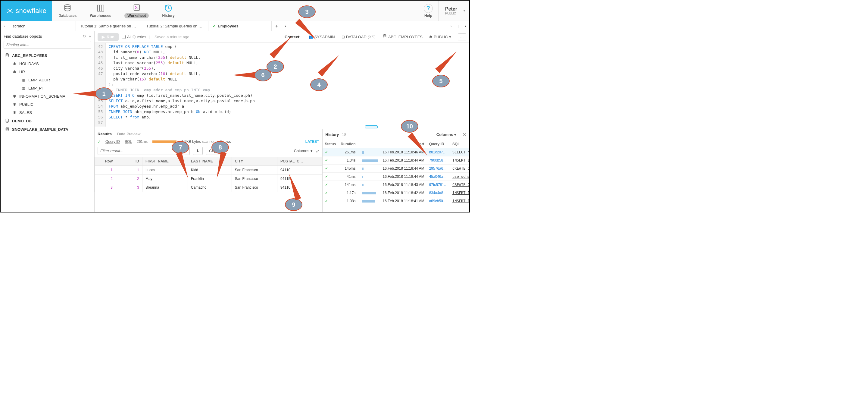  I want to click on query-id-cell: b81c207…, so click(438, 152).